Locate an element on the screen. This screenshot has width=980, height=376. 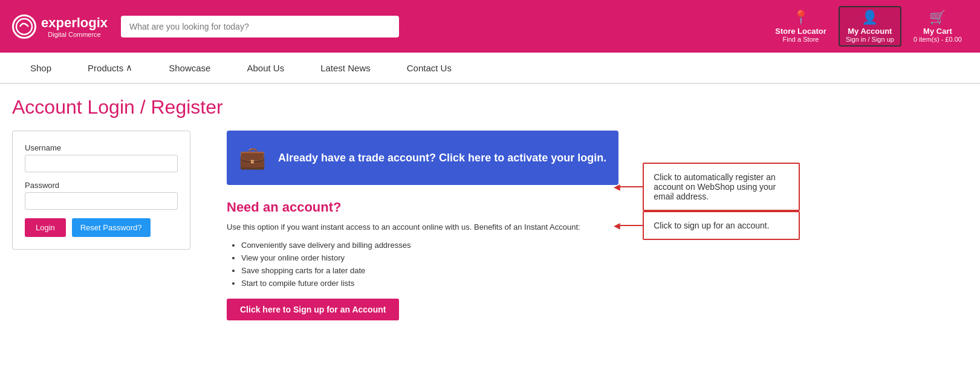
need-account-title: Need an account? is located at coordinates (423, 207).